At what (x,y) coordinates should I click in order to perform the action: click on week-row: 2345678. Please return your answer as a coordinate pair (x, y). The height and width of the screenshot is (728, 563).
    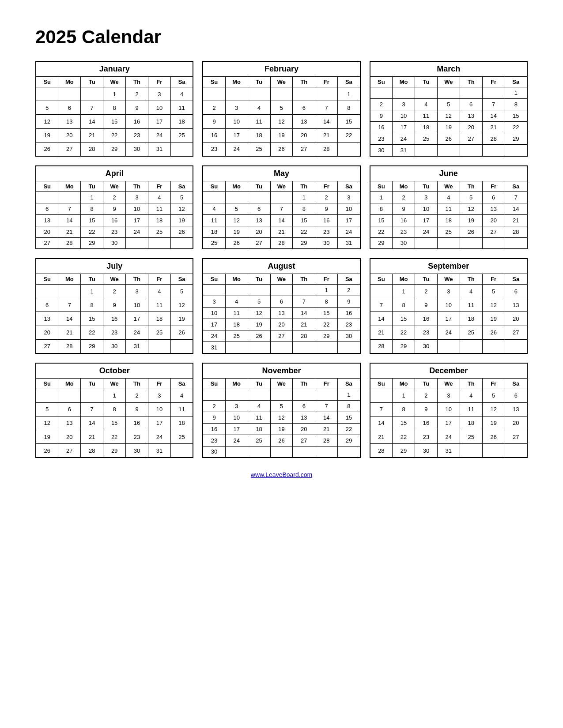
    Looking at the image, I should click on (281, 406).